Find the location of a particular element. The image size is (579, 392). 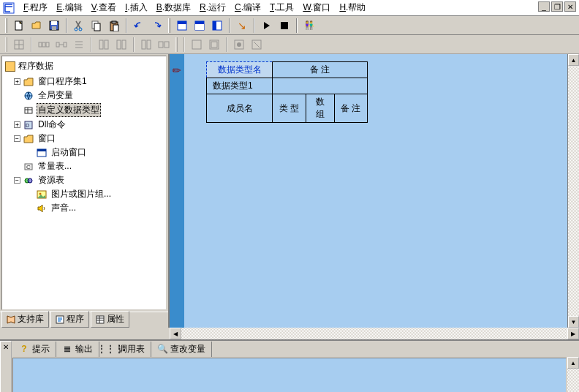

tab-icon: ⋮⋮⋮ is located at coordinates (110, 349).